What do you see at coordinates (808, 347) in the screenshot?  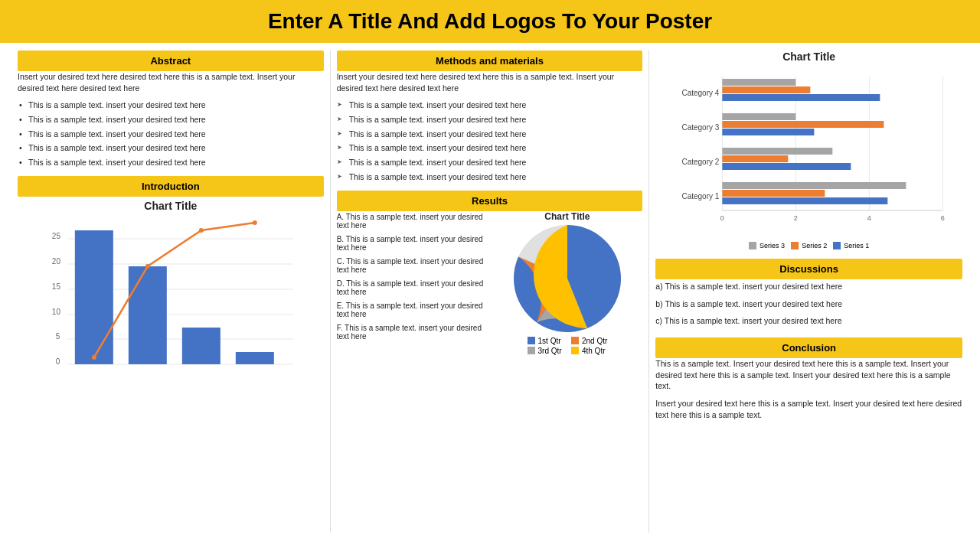 I see `conclusion-header: Conclusion` at bounding box center [808, 347].